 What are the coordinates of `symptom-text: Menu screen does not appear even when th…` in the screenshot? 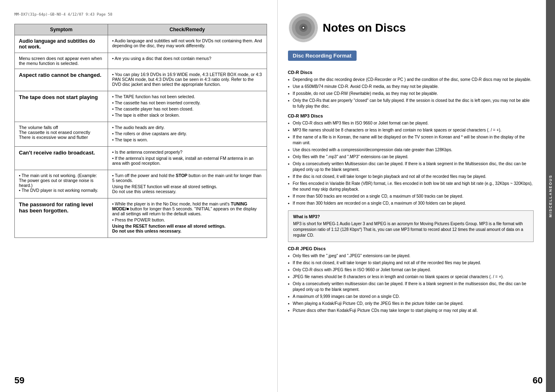 It's located at (60, 61).